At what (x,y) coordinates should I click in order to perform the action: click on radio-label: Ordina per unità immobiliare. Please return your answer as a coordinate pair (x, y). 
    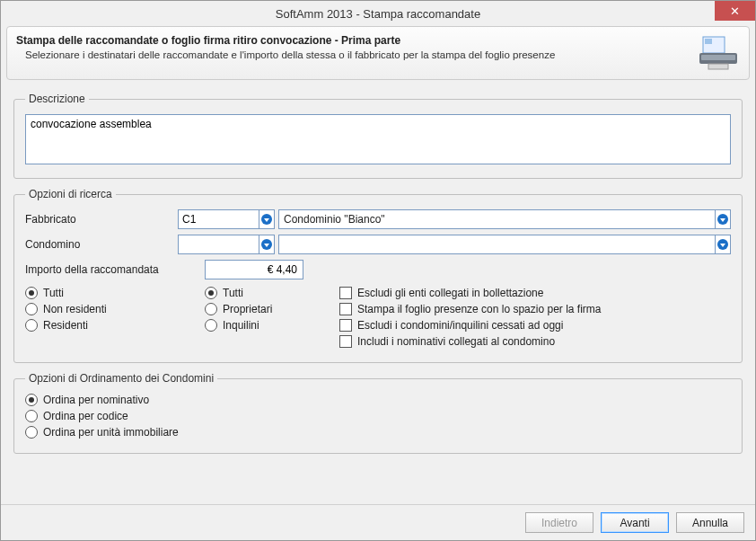
    Looking at the image, I should click on (111, 432).